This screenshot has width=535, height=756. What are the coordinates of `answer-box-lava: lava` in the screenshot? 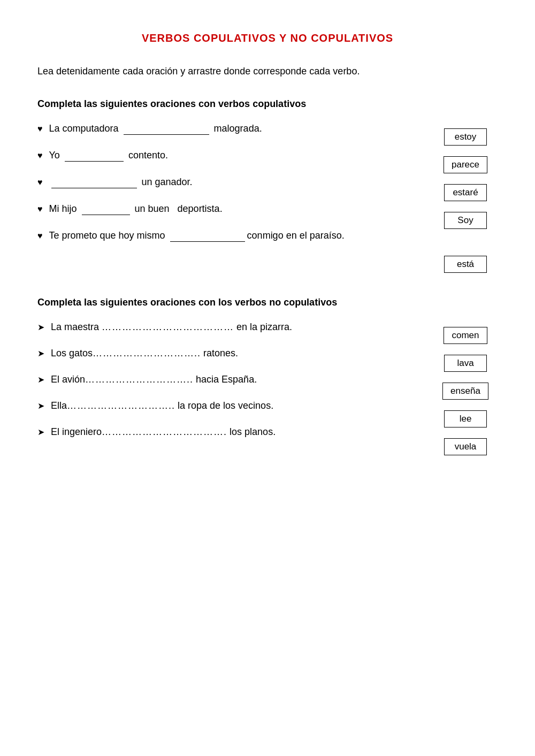 It's located at (465, 363).